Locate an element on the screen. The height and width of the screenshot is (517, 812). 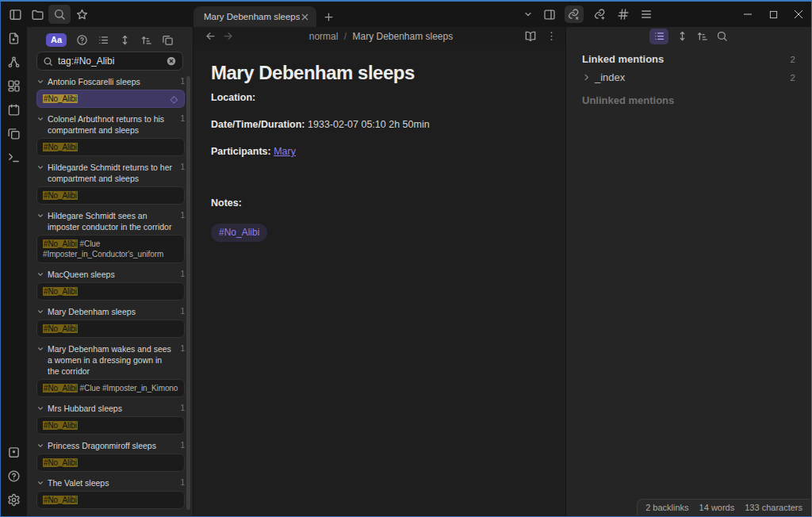
more-options-icon is located at coordinates (551, 36).